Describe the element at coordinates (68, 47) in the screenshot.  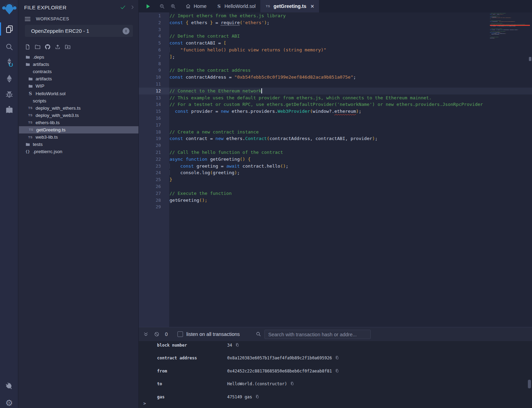
I see `upload-folder-icon` at that location.